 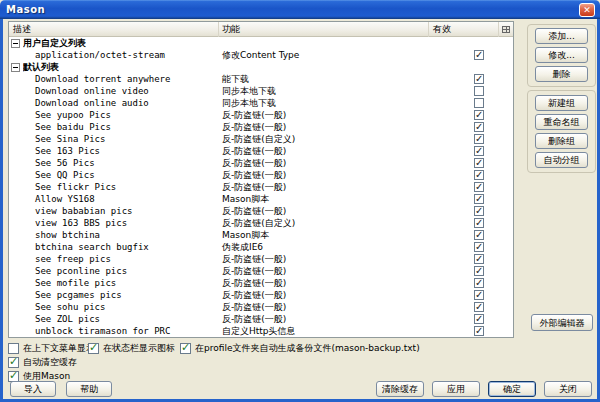 What do you see at coordinates (261, 283) in the screenshot?
I see `list-row: See mofile pics 反-防盗链(一般)` at bounding box center [261, 283].